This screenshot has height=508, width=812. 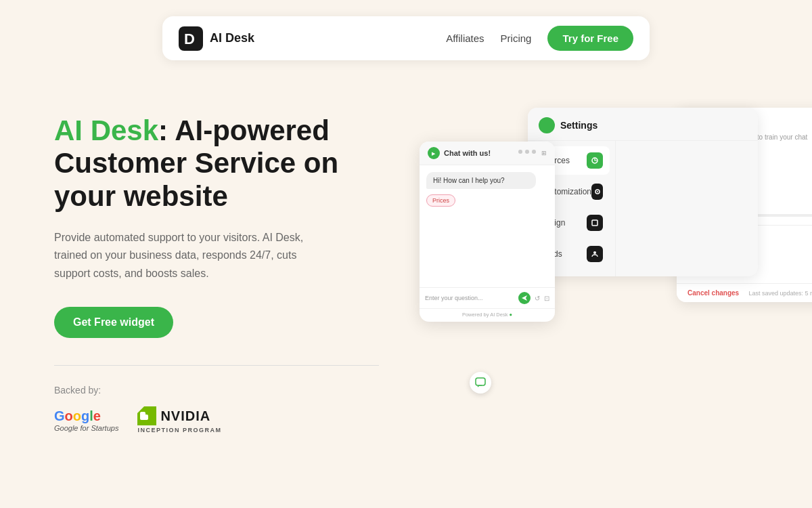 What do you see at coordinates (114, 322) in the screenshot?
I see `hero-cta-button: Get Free widget` at bounding box center [114, 322].